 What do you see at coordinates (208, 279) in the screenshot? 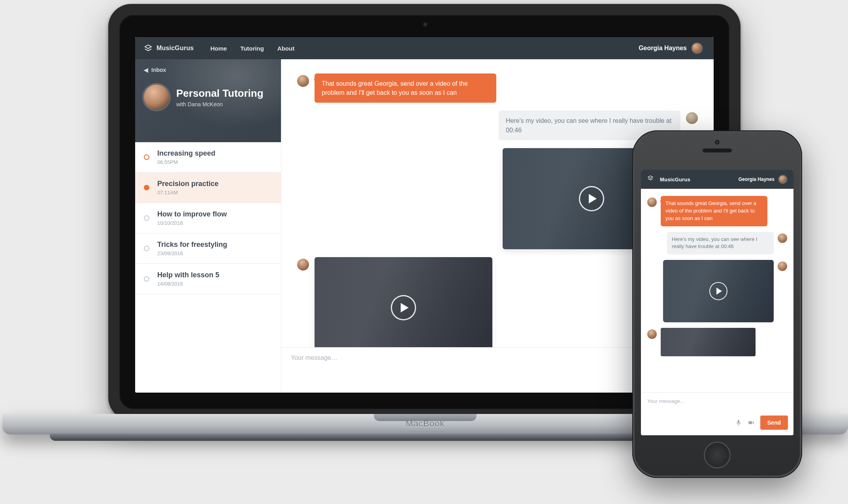
I see `thread-item: Help with lesson 5 14/08/2016` at bounding box center [208, 279].